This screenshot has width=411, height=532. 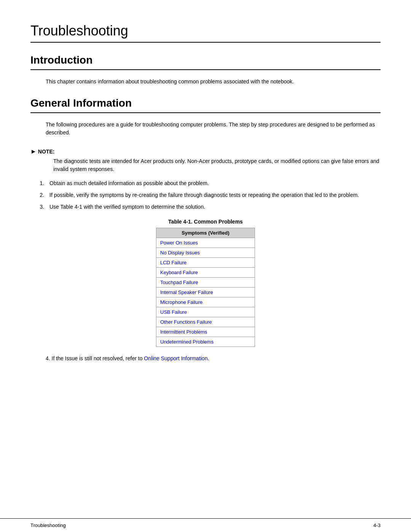 What do you see at coordinates (213, 359) in the screenshot?
I see `step-4: 4. If the Issue is still not resolved, r…` at bounding box center [213, 359].